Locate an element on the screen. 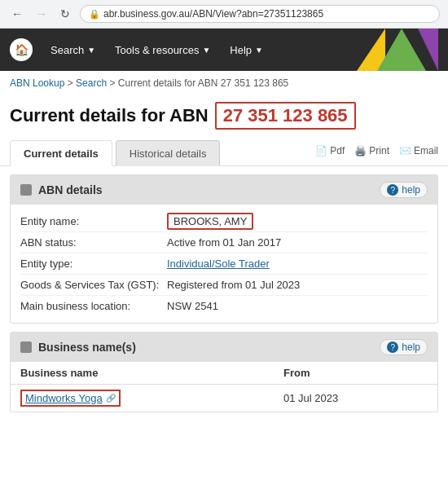 The image size is (448, 489). print-action: 🖨️ Print is located at coordinates (371, 151).